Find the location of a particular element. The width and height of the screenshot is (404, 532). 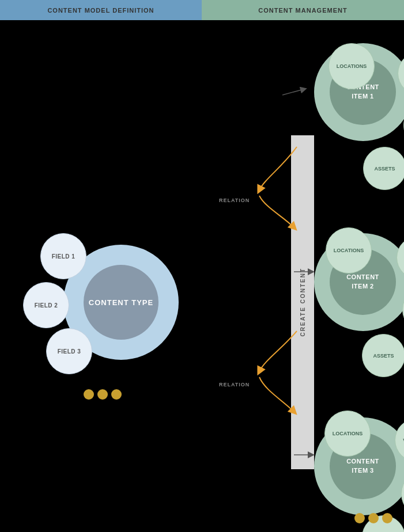

locations-1-label: LOCATIONS is located at coordinates (352, 66).